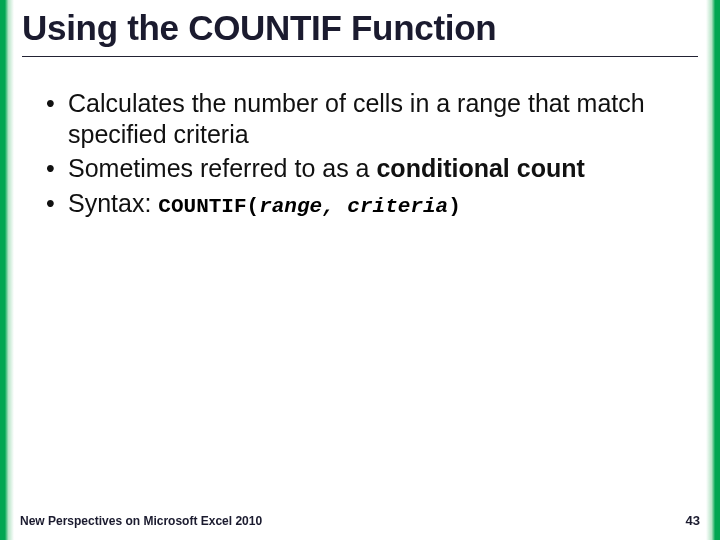 Image resolution: width=720 pixels, height=540 pixels. Describe the element at coordinates (713, 270) in the screenshot. I see `decorative-border-right` at that location.